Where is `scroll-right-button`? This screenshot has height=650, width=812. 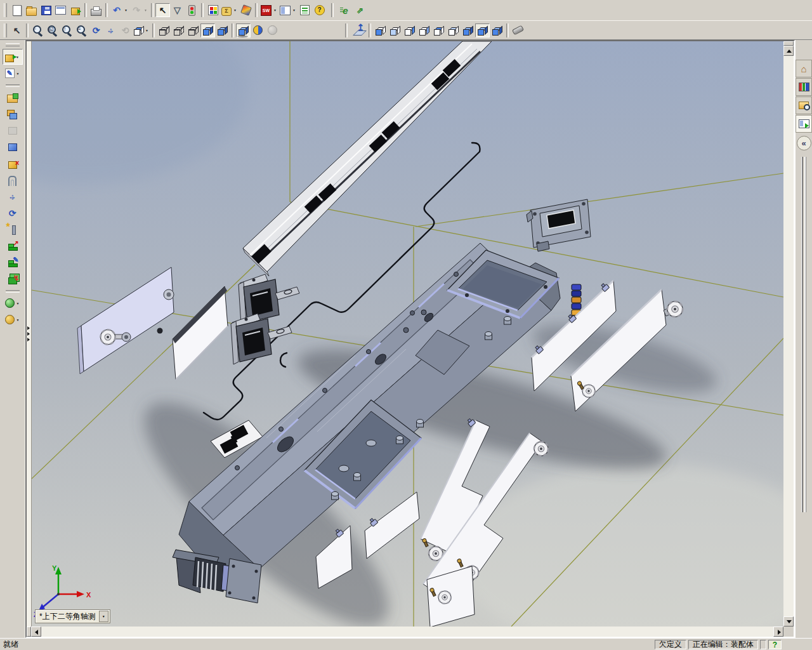
scroll-right-button is located at coordinates (778, 632).